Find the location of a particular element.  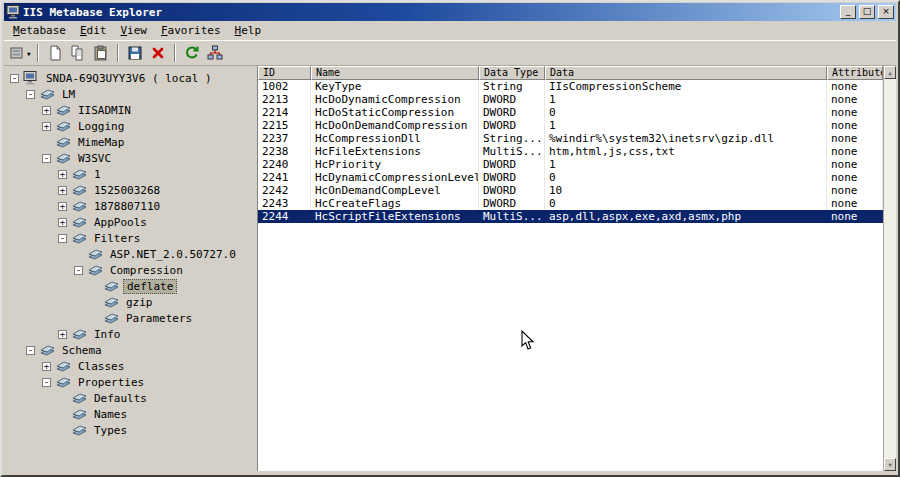

list-row-2242: 2242HcOnDemandCompLevelDWORD10none is located at coordinates (570, 190).